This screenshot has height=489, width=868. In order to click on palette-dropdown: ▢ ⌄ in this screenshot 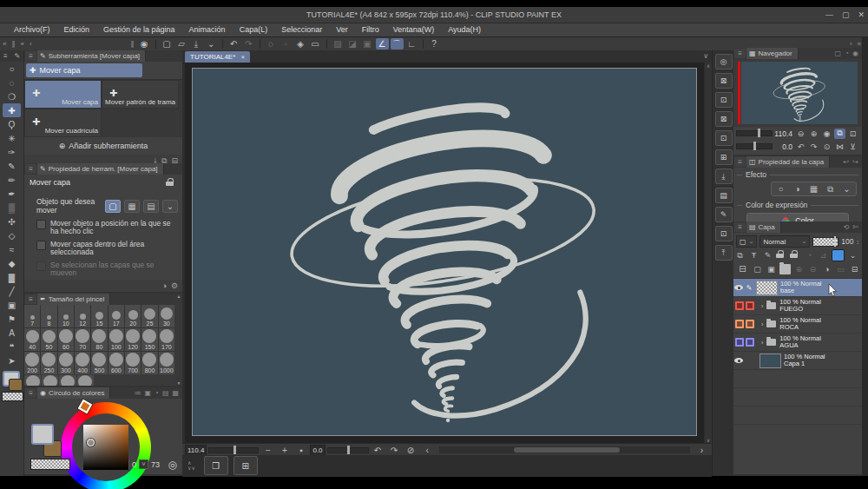, I will do `click(746, 241)`.